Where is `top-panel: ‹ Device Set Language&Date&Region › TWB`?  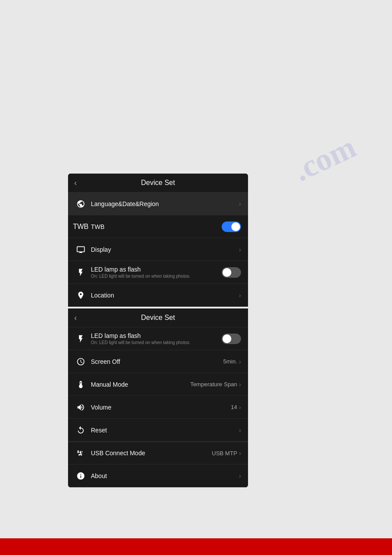 top-panel: ‹ Device Set Language&Date&Region › TWB is located at coordinates (158, 240).